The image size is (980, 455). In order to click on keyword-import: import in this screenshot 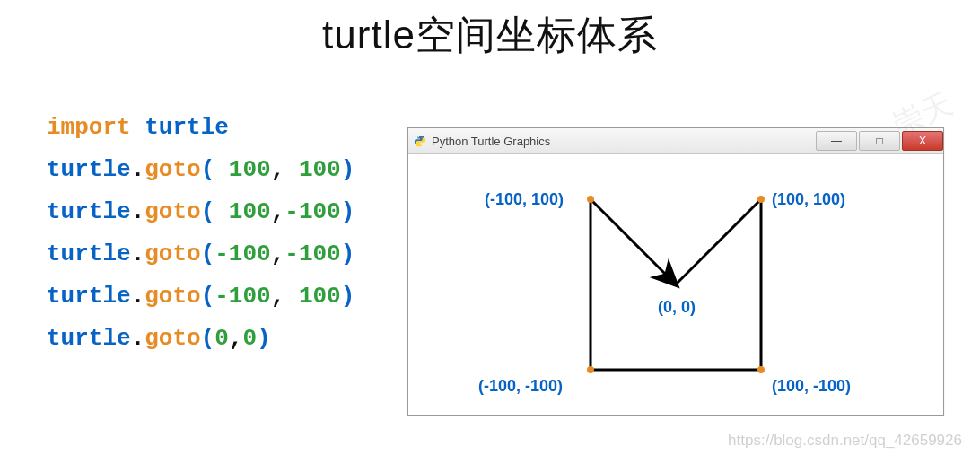, I will do `click(89, 127)`.